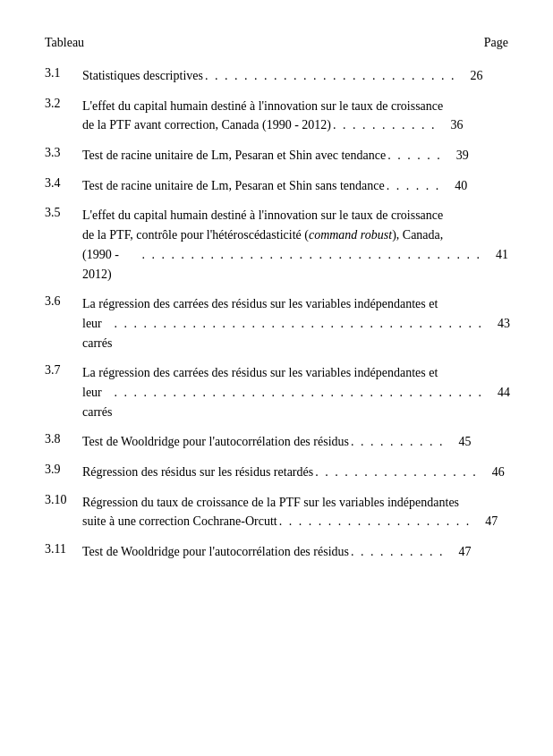 The width and height of the screenshot is (553, 756). Describe the element at coordinates (376, 522) in the screenshot. I see `toc-dots: . . . . . . . . . . . . . . . . . . . .` at that location.